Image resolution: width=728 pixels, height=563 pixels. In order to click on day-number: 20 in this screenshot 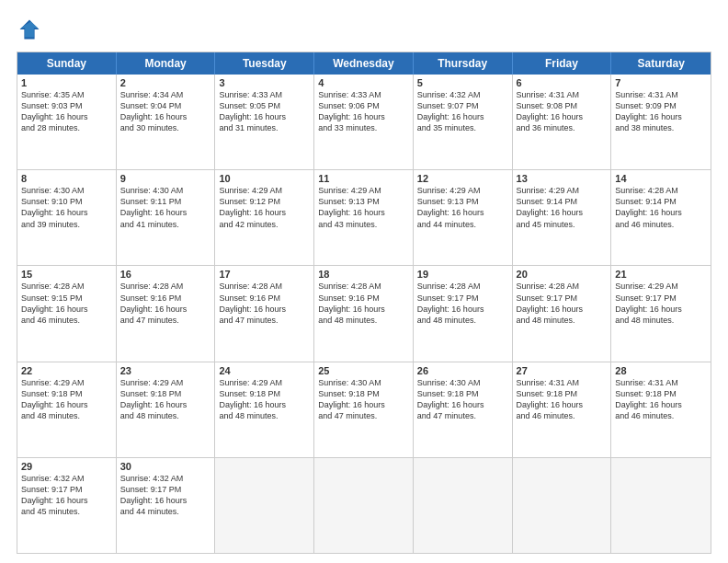, I will do `click(563, 274)`.